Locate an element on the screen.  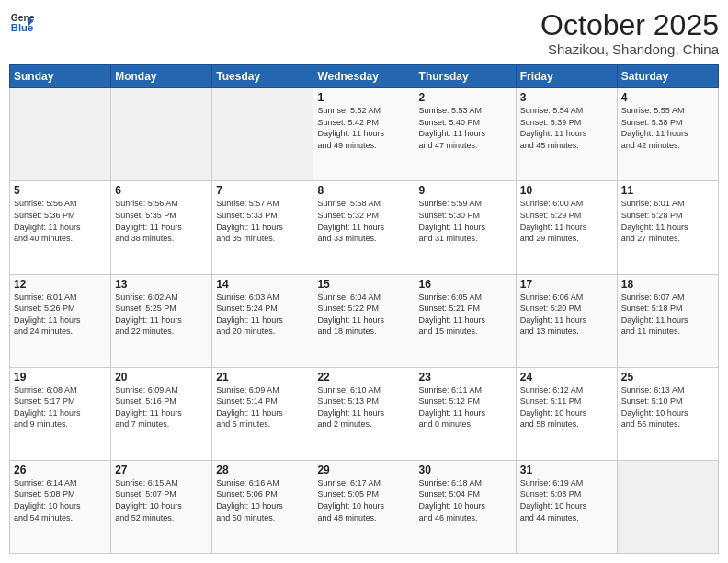
day-info: Sunrise: 6:12 AM Sunset: 5:11 PM Dayligh… is located at coordinates (566, 408).